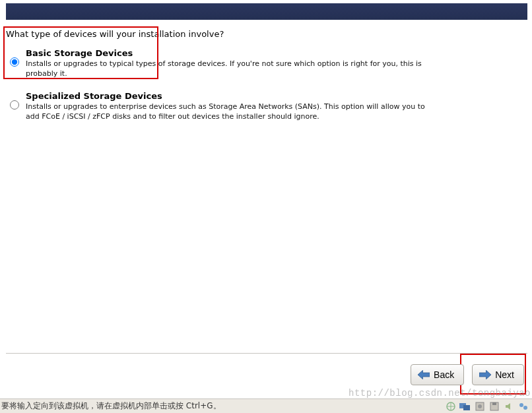 The height and width of the screenshot is (413, 532). I want to click on system-tray, so click(487, 406).